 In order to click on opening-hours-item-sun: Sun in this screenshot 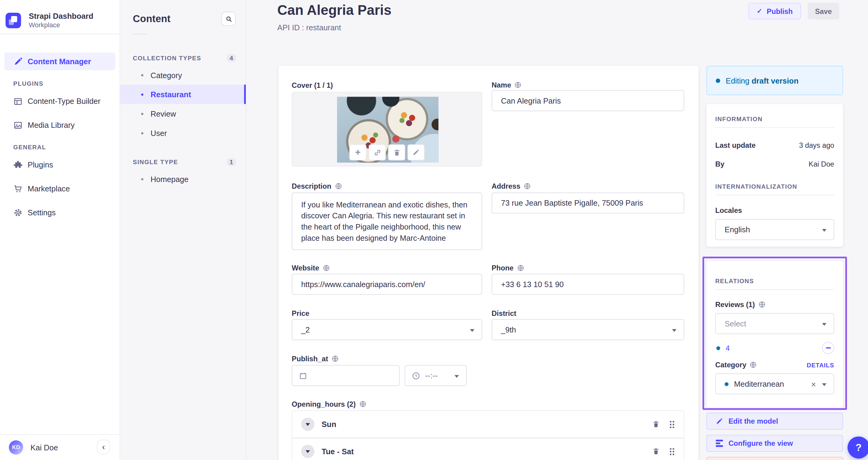, I will do `click(488, 424)`.